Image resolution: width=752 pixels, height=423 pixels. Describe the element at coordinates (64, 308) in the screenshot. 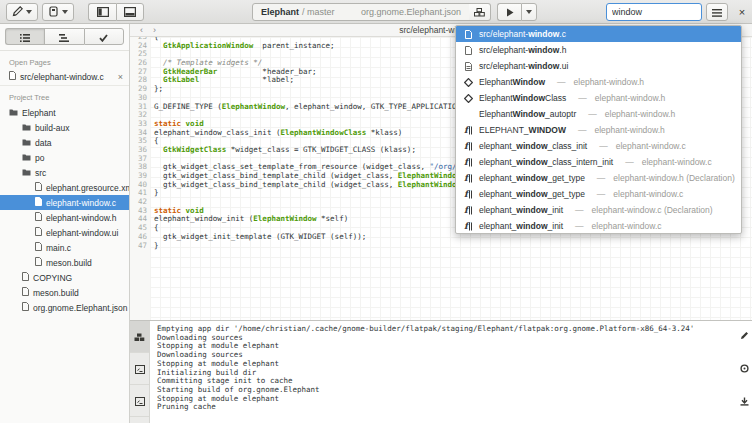

I see `tree-item-org-gnome-elephant-json: org.gnome.Elephant.json` at that location.